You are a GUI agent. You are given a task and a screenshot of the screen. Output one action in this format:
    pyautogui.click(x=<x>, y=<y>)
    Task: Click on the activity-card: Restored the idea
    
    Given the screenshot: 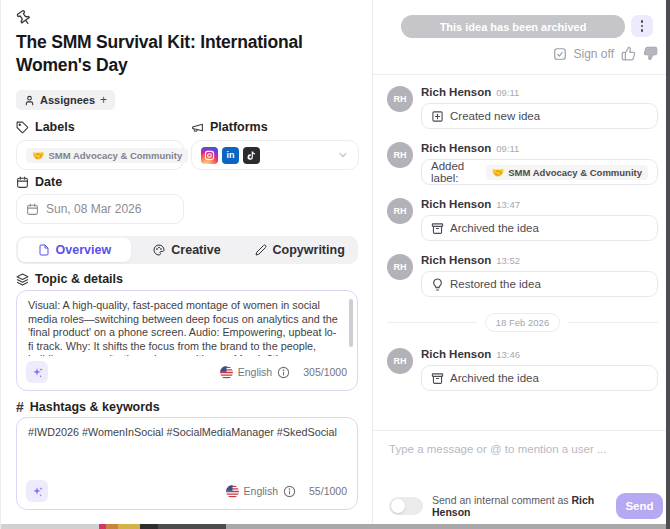 What is the action you would take?
    pyautogui.click(x=540, y=284)
    